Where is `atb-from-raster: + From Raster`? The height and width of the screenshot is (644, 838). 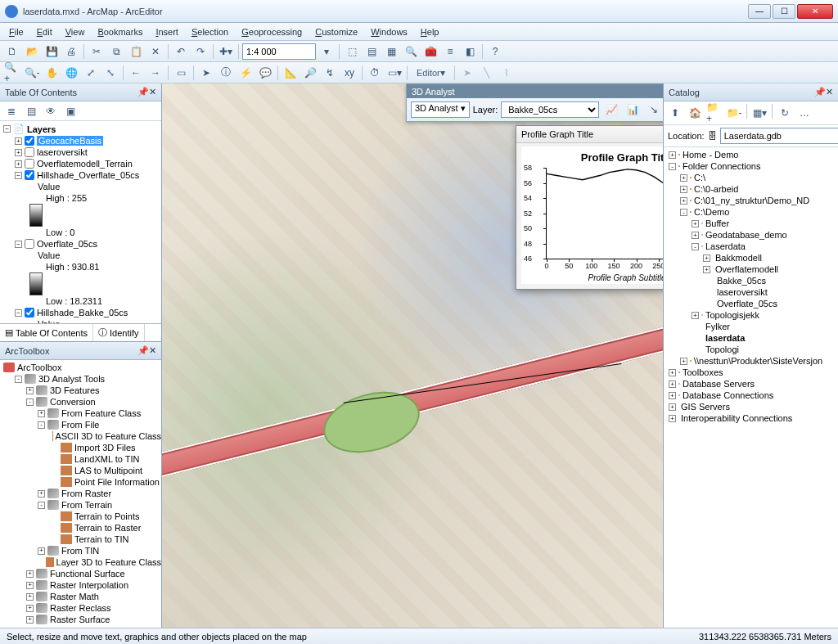 atb-from-raster: + From Raster is located at coordinates (80, 493).